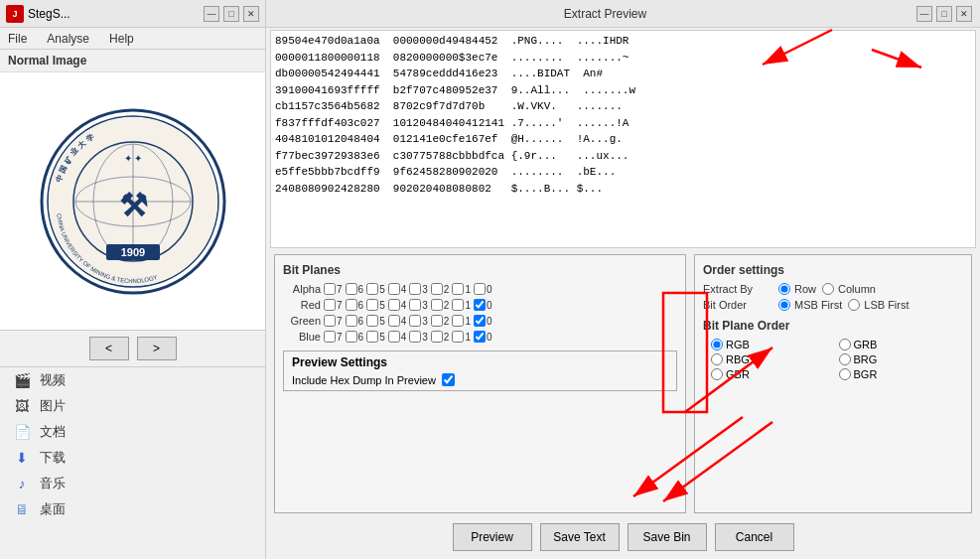 This screenshot has height=559, width=980. What do you see at coordinates (231, 14) in the screenshot?
I see `maximize-button: □` at bounding box center [231, 14].